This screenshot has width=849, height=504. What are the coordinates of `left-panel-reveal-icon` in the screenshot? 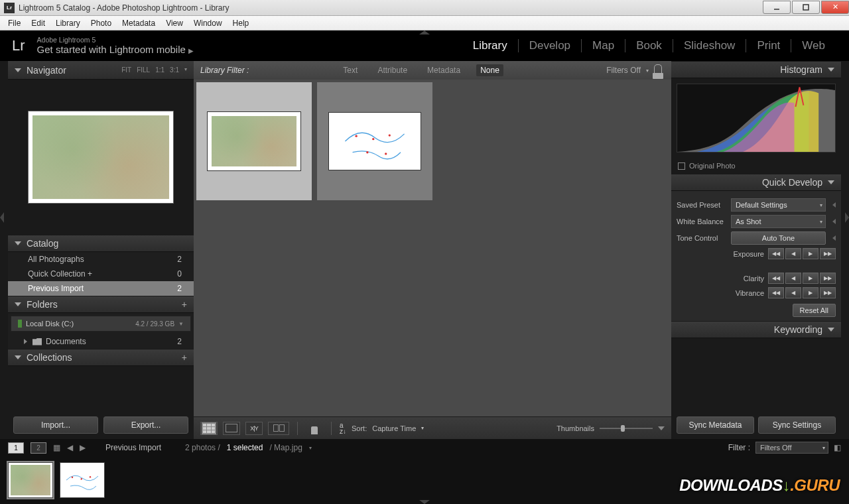 It's located at (2, 218).